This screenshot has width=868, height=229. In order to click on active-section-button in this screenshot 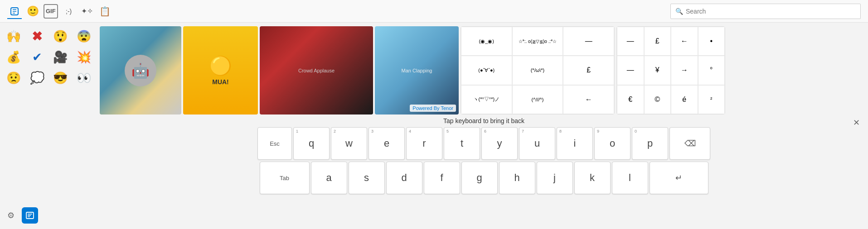, I will do `click(30, 215)`.